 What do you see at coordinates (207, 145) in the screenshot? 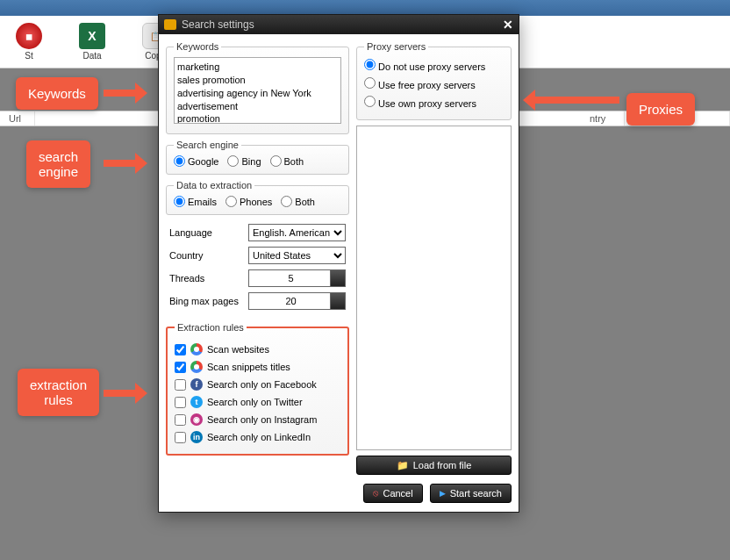
I see `search-engine-legend: Search engine` at bounding box center [207, 145].